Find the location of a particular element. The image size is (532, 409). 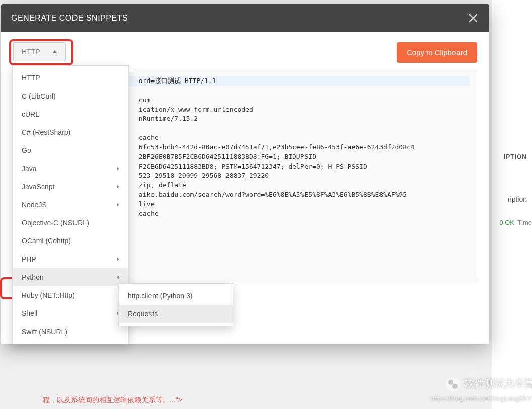

menu-item-python: Python is located at coordinates (70, 277).